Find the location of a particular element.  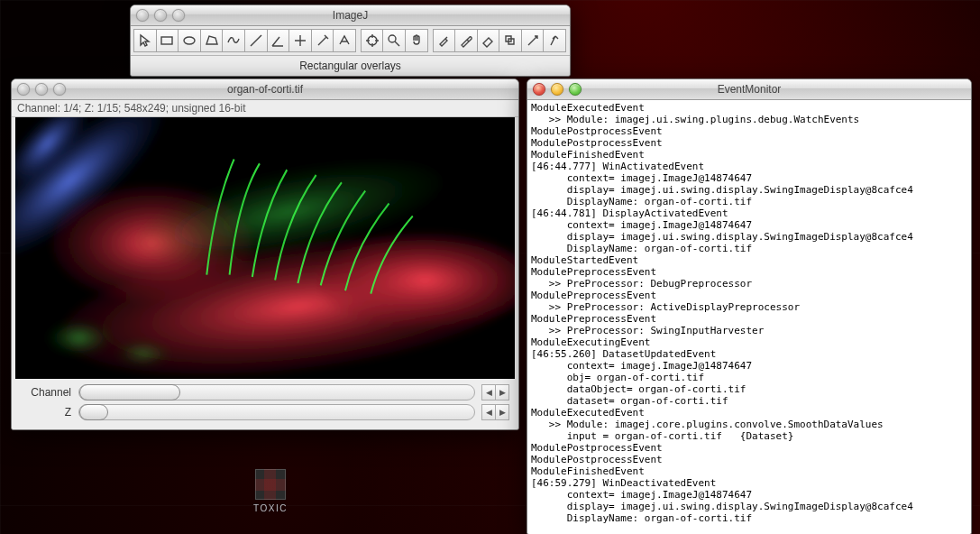

slider-thumb-channel is located at coordinates (130, 392).